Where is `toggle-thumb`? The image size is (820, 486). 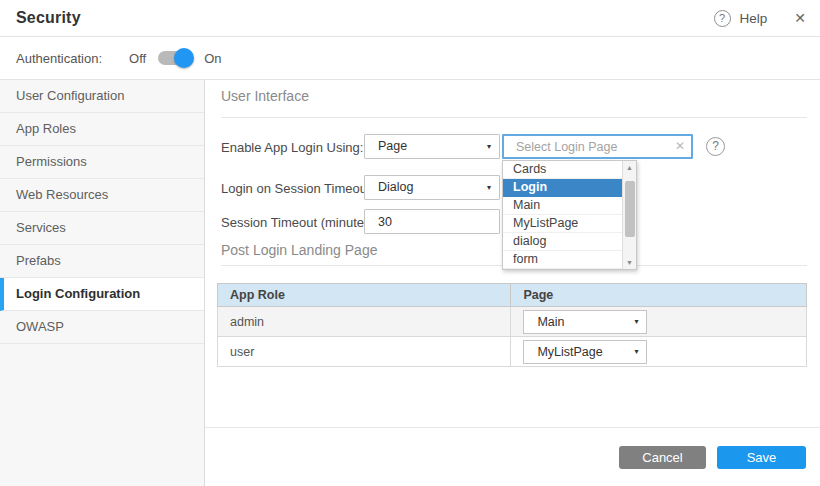
toggle-thumb is located at coordinates (184, 58).